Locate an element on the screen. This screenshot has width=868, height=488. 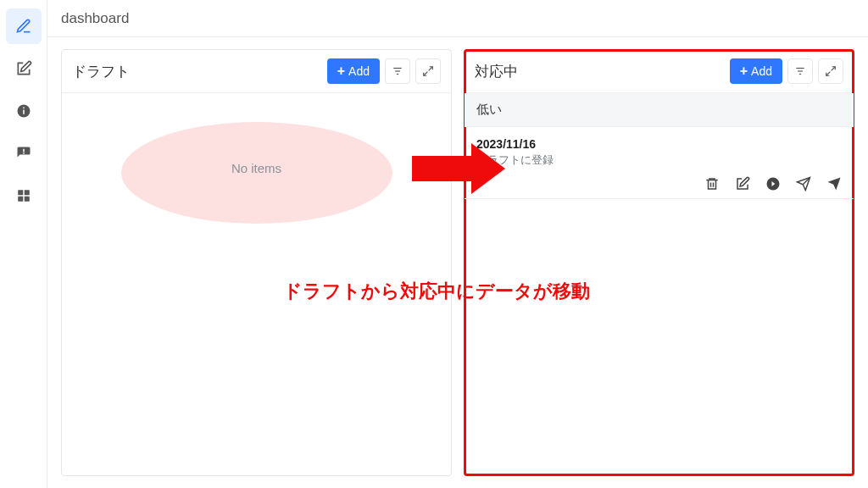
task-card-subtitle: ドラフトに登録 is located at coordinates (659, 160).